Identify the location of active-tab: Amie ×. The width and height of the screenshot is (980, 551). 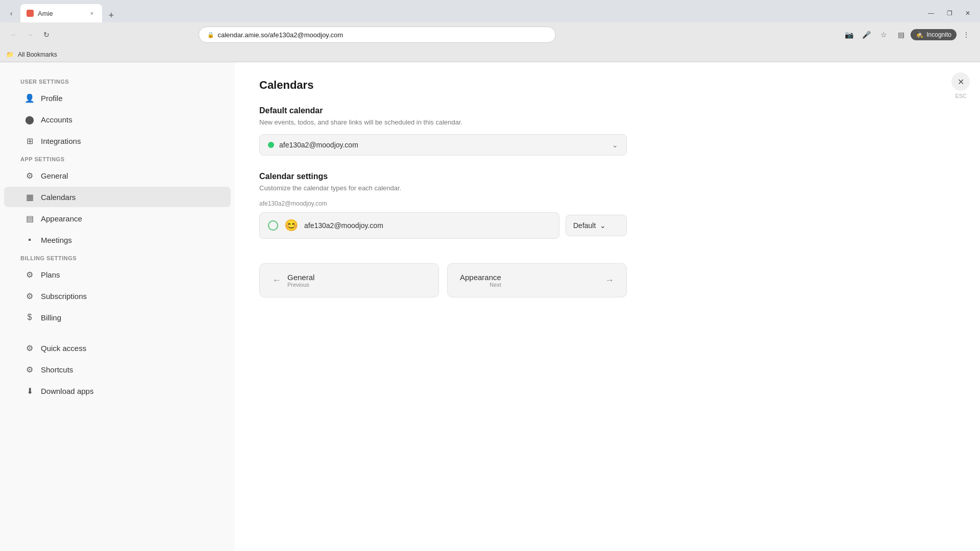
(61, 13).